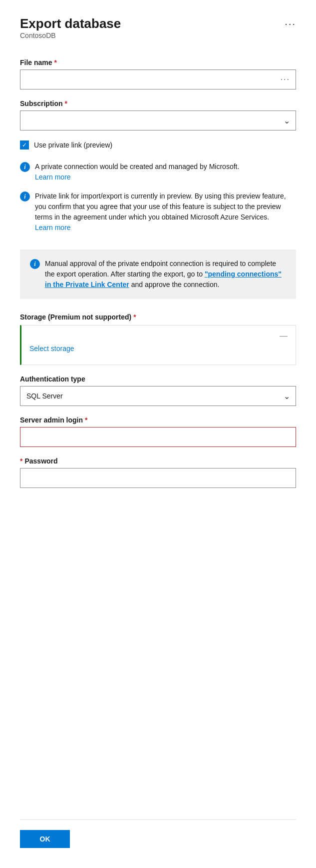  Describe the element at coordinates (135, 317) in the screenshot. I see `storage-required: *` at that location.